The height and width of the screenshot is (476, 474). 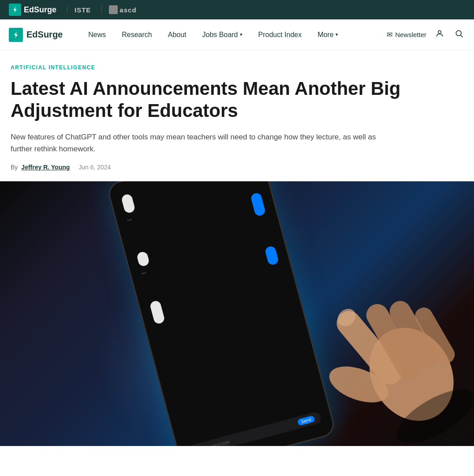 What do you see at coordinates (97, 35) in the screenshot?
I see `nav-link-news: News` at bounding box center [97, 35].